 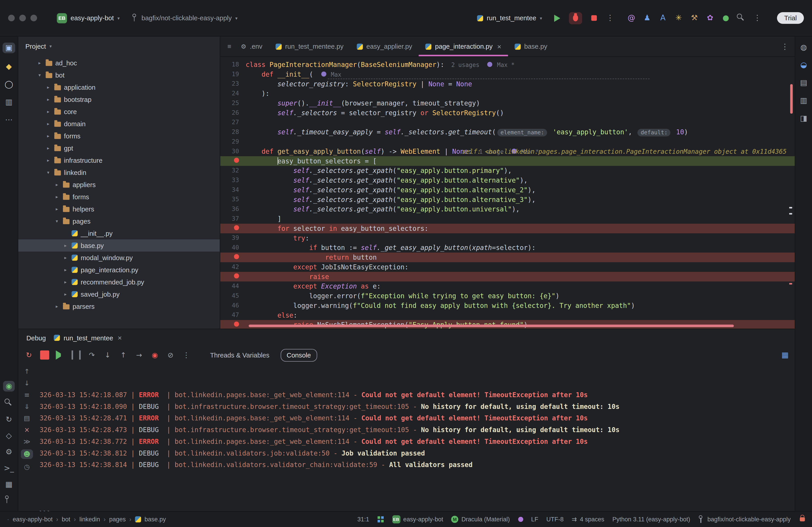 I want to click on trial-badge: Trial, so click(x=791, y=18).